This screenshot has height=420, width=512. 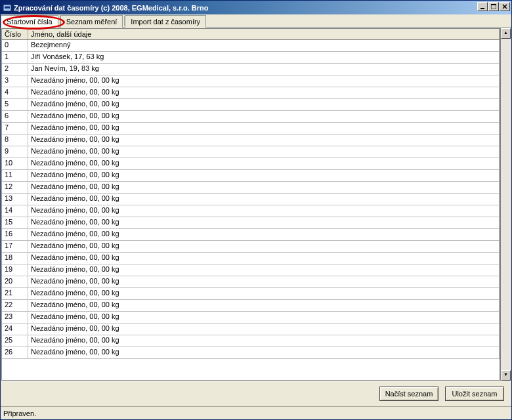 What do you see at coordinates (409, 394) in the screenshot?
I see `load-list-button: Načíst seznam` at bounding box center [409, 394].